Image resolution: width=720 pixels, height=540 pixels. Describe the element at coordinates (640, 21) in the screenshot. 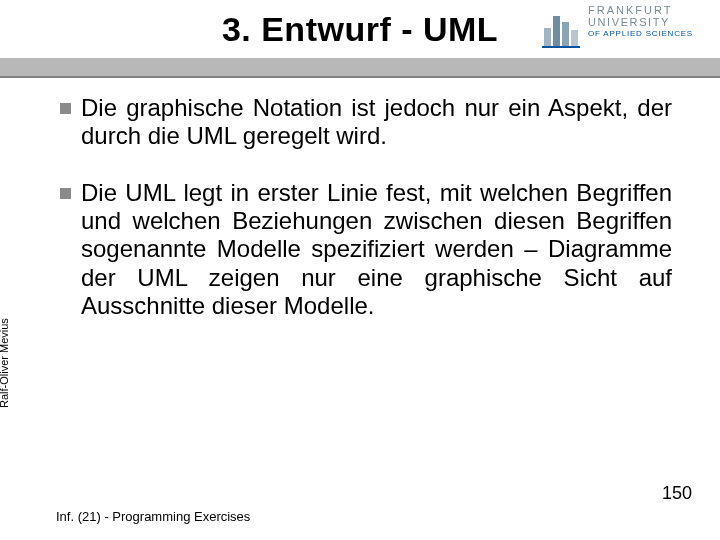

I see `logo-text: FRANKFURT UNIVERSITY OF APPLIED SCIENCES` at that location.